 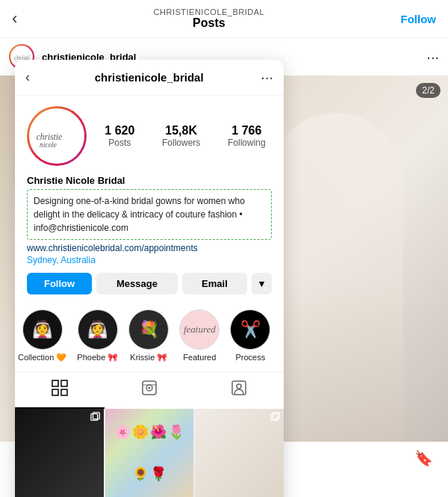 What do you see at coordinates (433, 57) in the screenshot?
I see `bg-more-options: ···` at bounding box center [433, 57].